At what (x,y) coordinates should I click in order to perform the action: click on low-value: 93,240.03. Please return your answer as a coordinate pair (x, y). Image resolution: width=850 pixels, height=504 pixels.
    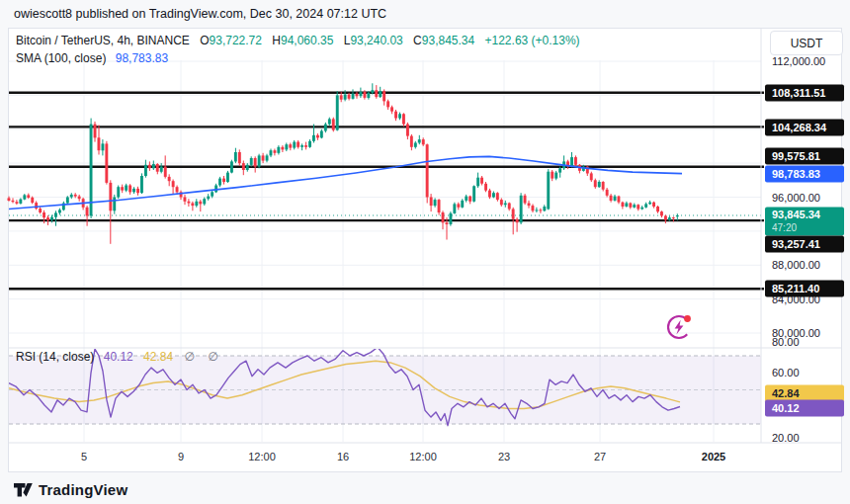
    Looking at the image, I should click on (376, 41).